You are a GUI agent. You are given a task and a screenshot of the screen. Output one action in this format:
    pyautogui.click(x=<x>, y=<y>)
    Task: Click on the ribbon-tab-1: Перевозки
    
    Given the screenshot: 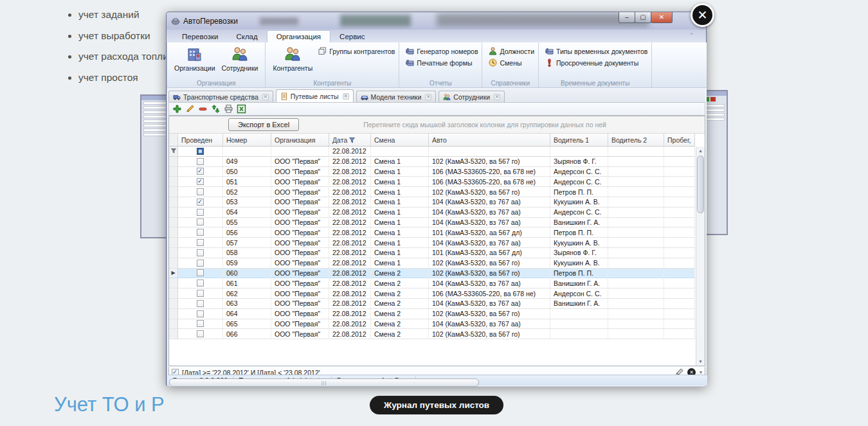 What is the action you would take?
    pyautogui.click(x=200, y=37)
    